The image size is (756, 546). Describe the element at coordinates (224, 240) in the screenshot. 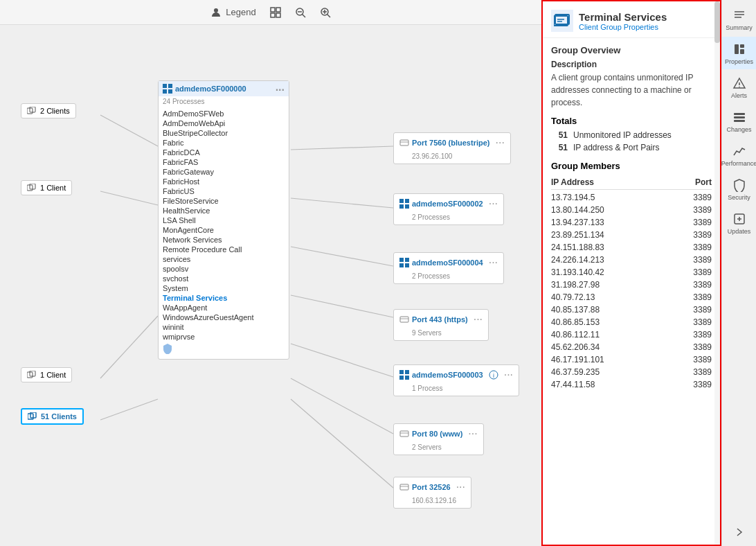

I see `process-item: Network Services` at that location.